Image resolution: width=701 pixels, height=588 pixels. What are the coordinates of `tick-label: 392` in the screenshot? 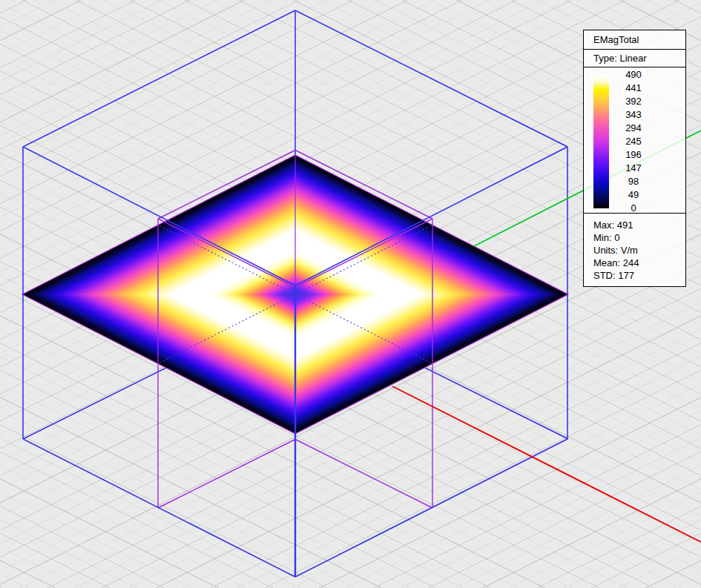 It's located at (633, 102).